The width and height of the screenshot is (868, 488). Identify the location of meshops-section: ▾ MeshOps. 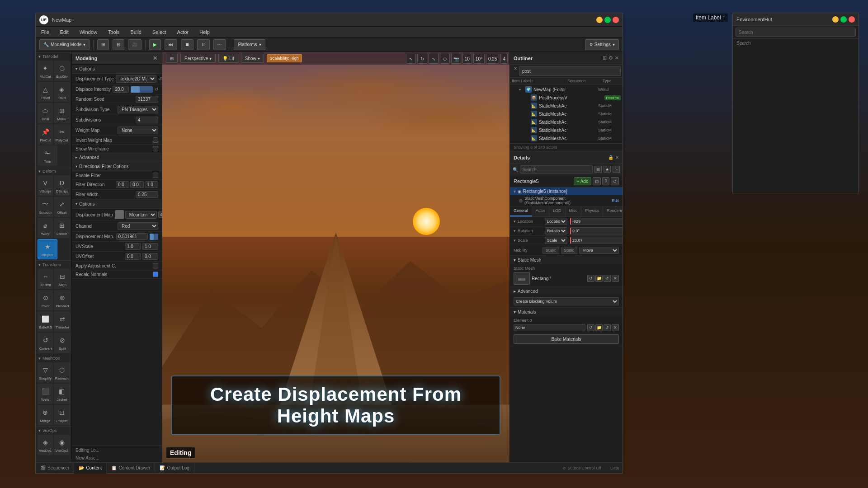
(53, 358).